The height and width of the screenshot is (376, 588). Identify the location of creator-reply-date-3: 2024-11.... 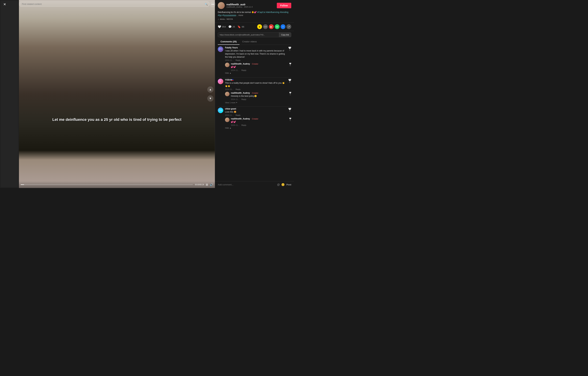
(235, 125).